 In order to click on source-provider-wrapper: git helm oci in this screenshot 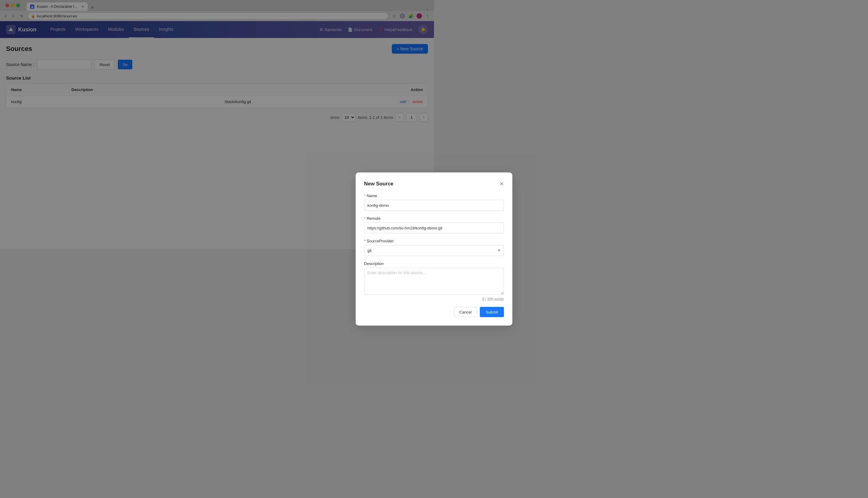, I will do `click(399, 247)`.